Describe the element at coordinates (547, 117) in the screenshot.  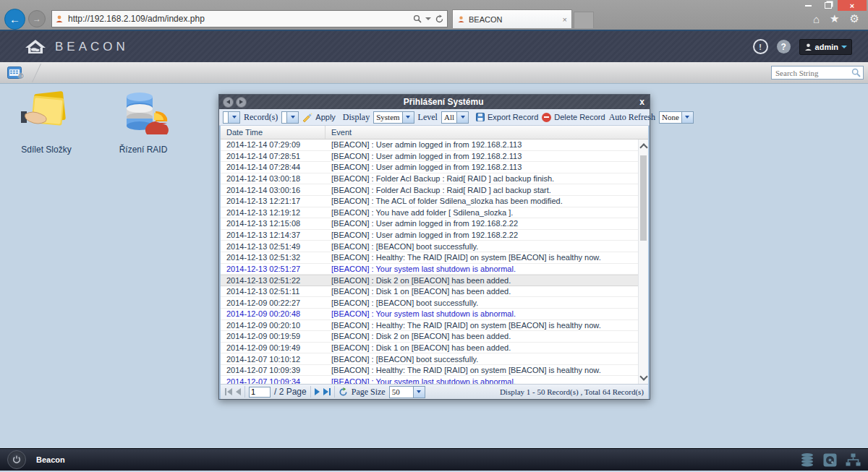
I see `delete-icon` at that location.